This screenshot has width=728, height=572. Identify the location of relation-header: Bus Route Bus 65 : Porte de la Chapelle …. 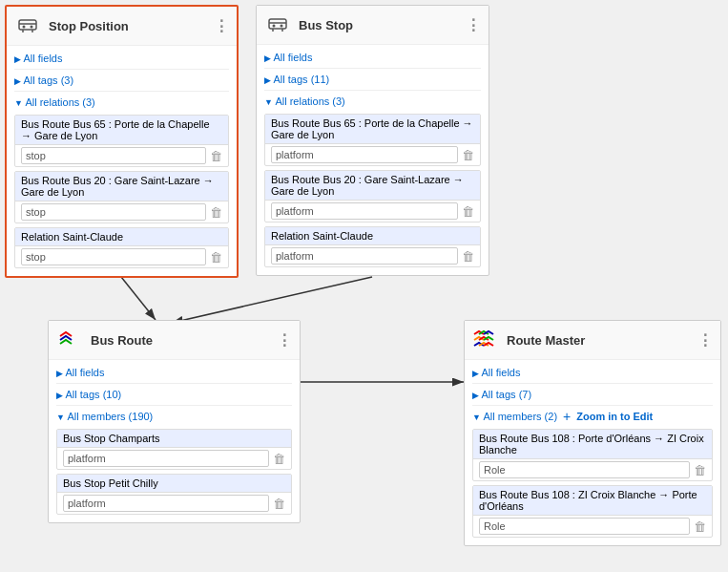
(372, 130).